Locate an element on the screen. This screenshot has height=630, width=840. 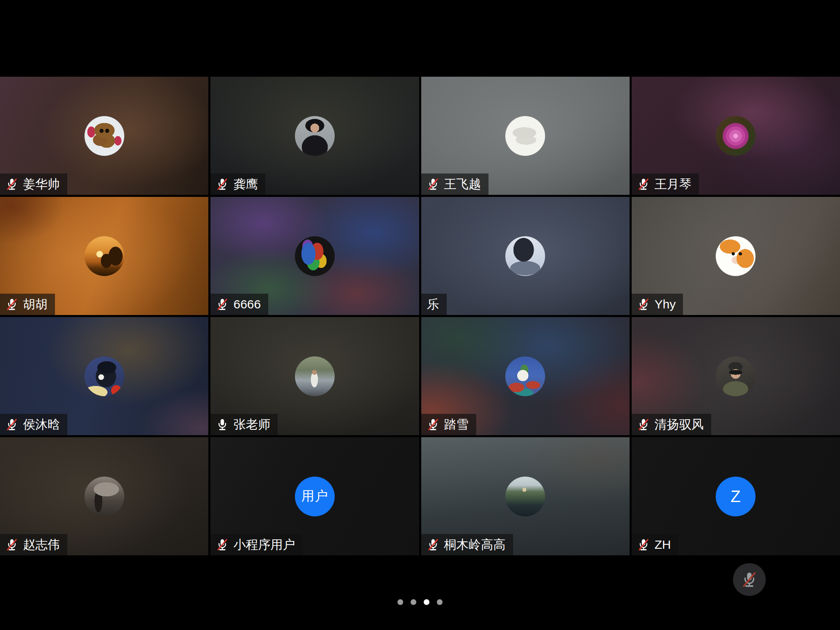
participant-name: 姜华帅 is located at coordinates (41, 184).